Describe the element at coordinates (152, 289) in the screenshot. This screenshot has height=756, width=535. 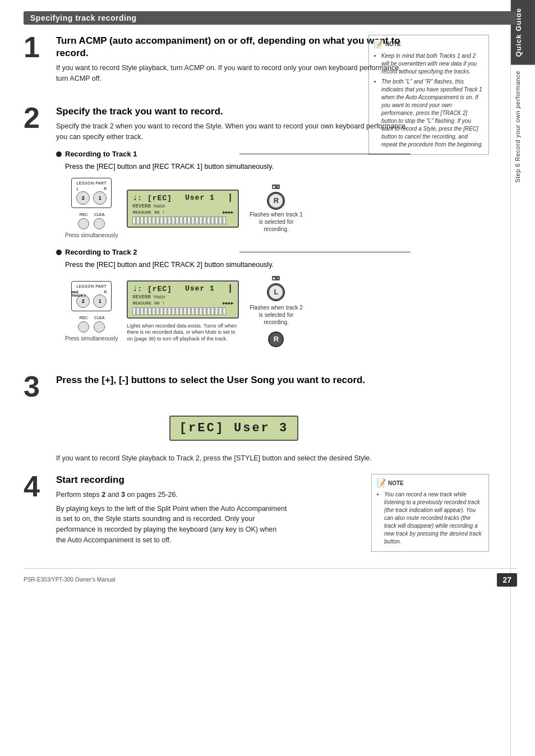
I see `lcd-t2-rec: ♩: [rEC]` at that location.